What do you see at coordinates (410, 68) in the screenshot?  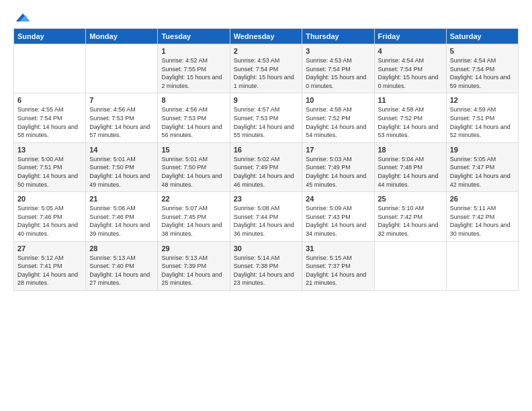 I see `calendar-cell: 4Sunrise: 4:54 AMSunset: 7:54 PMDaylight…` at bounding box center [410, 68].